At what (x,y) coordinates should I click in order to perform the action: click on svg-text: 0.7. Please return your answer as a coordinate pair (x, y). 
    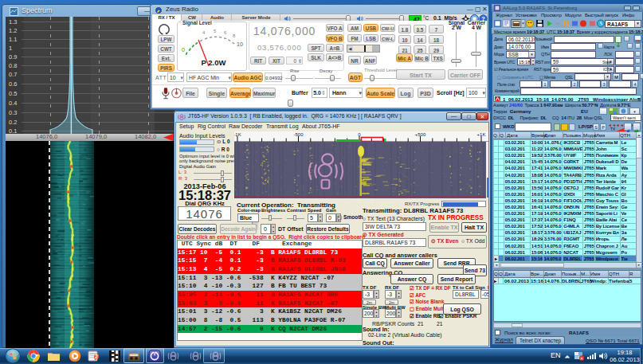
    Looking at the image, I should click on (13, 75).